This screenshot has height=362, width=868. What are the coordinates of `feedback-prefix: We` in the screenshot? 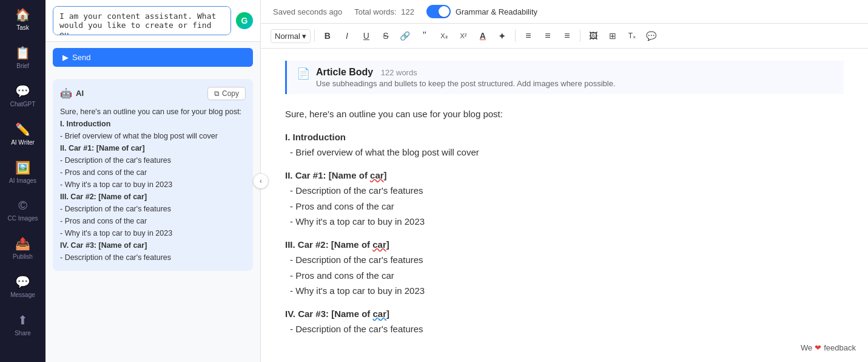 It's located at (807, 347).